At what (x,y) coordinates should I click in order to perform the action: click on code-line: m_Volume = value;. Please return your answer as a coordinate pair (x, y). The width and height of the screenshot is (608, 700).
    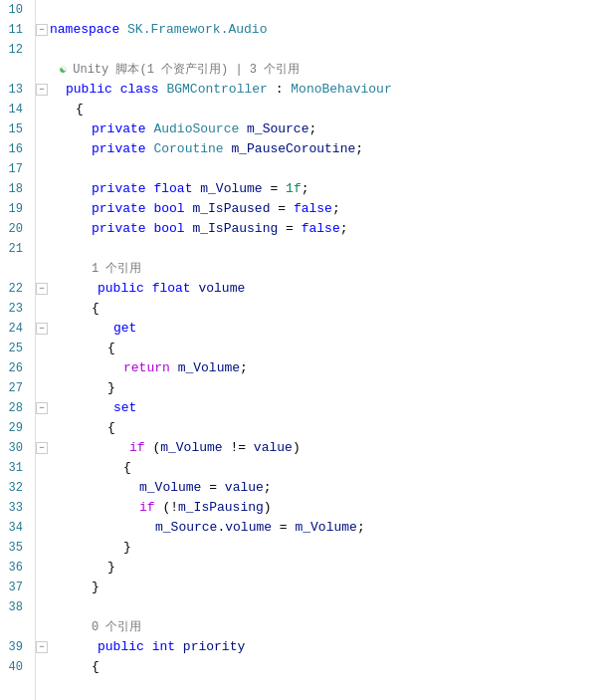
    Looking at the image, I should click on (322, 488).